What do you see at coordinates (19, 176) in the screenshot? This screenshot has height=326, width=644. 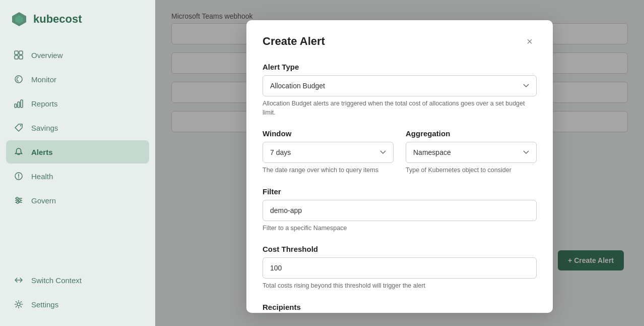 I see `alert-circle-icon` at bounding box center [19, 176].